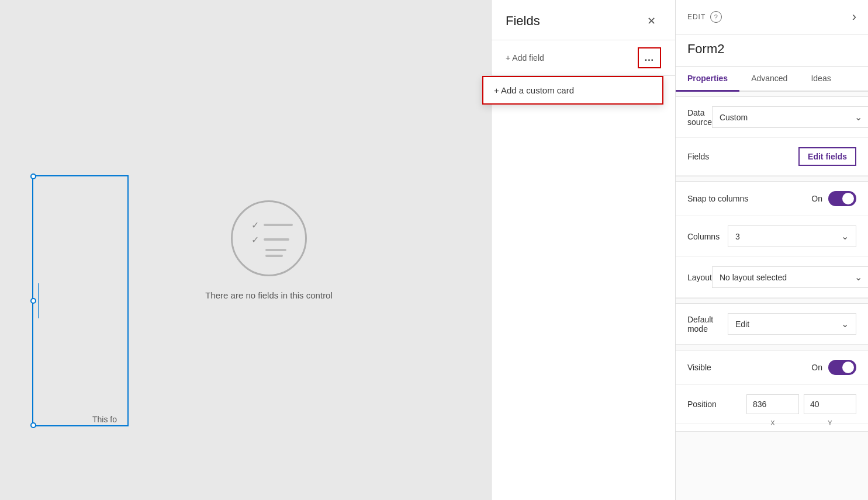 The width and height of the screenshot is (868, 500). Describe the element at coordinates (738, 237) in the screenshot. I see `columns-value: 3` at that location.